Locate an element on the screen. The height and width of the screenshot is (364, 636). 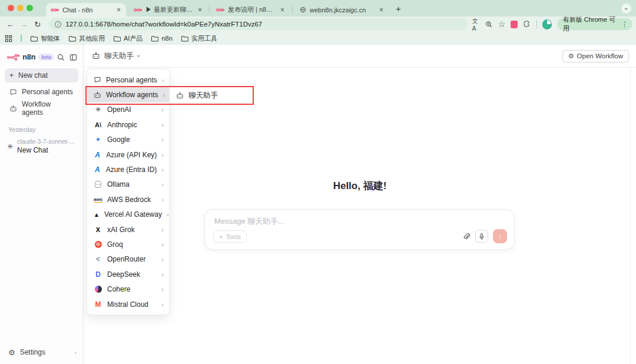
dropdown-item-aws-bedrock: aws AWS Bedrock › is located at coordinates (128, 199).